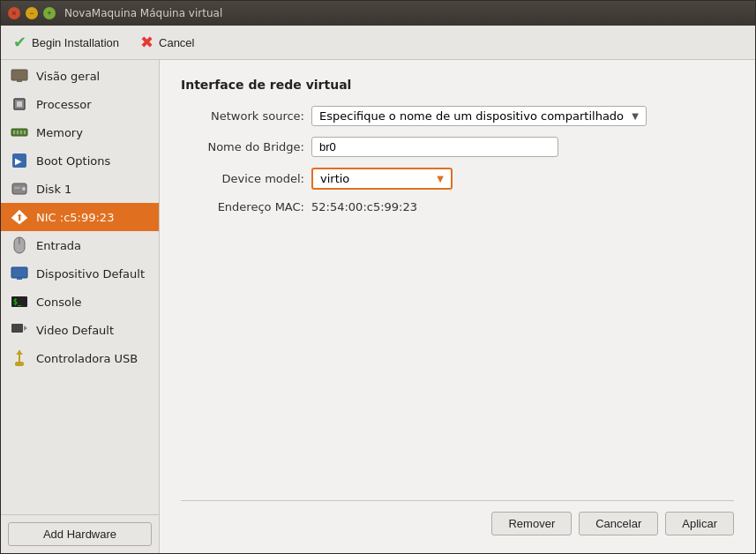 The image size is (756, 554). I want to click on bridge-control, so click(435, 146).